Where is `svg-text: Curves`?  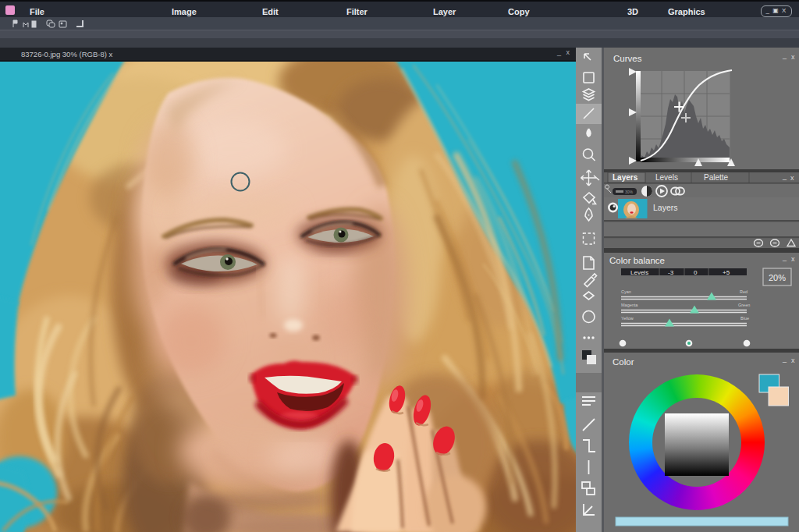
svg-text: Curves is located at coordinates (627, 59).